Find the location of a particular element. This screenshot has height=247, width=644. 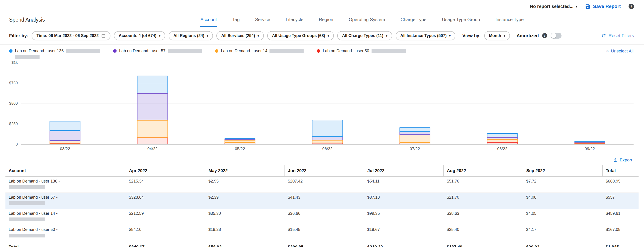

account-cell: Lab on Demand - user 14 - is located at coordinates (66, 217).